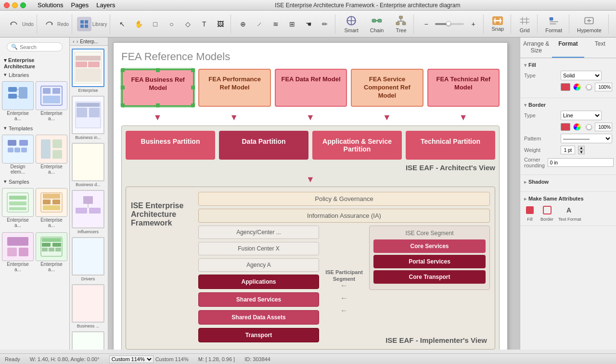 The image size is (616, 364). Describe the element at coordinates (170, 145) in the screenshot. I see `business-partition: Business Partition` at that location.